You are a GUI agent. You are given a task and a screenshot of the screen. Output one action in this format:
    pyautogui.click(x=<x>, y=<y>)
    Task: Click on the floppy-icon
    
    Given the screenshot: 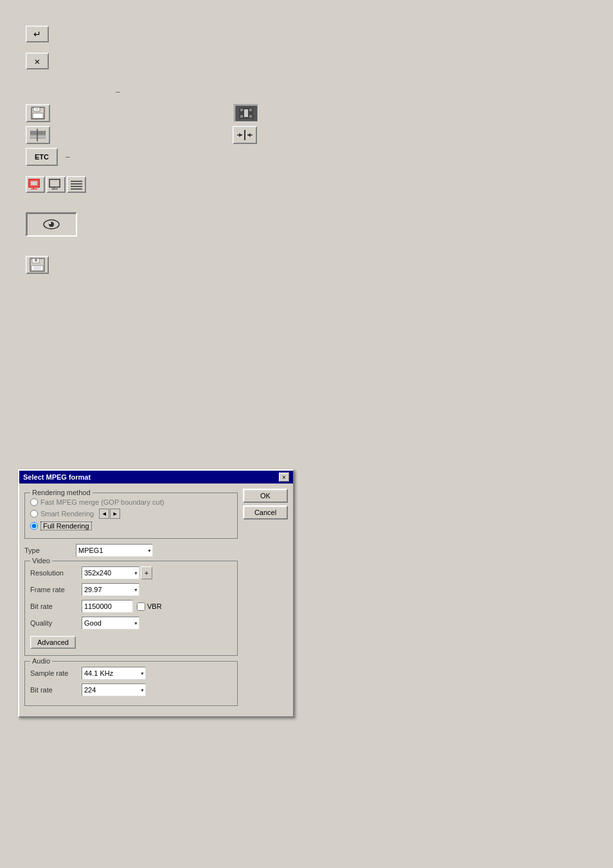 What is the action you would take?
    pyautogui.click(x=38, y=113)
    